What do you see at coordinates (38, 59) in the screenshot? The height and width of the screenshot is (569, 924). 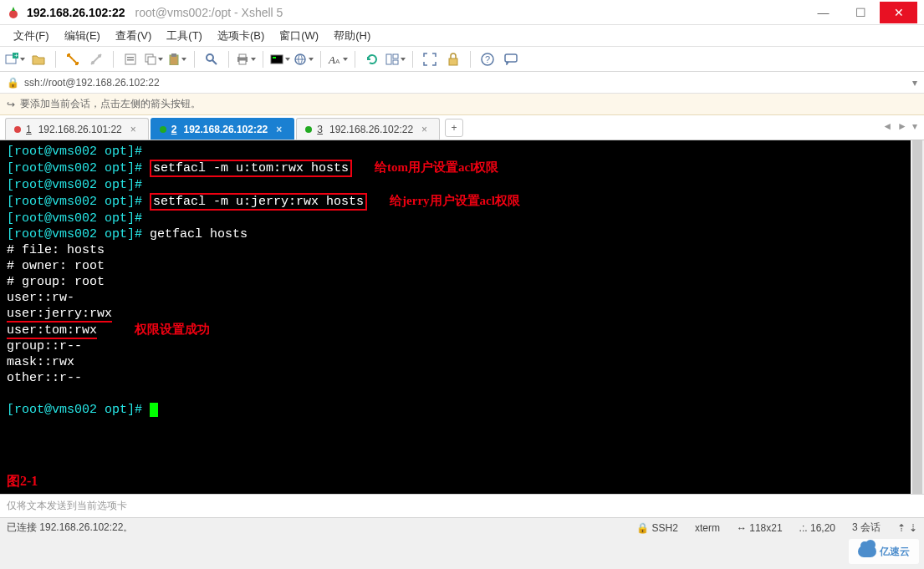 I see `open-session-button` at bounding box center [38, 59].